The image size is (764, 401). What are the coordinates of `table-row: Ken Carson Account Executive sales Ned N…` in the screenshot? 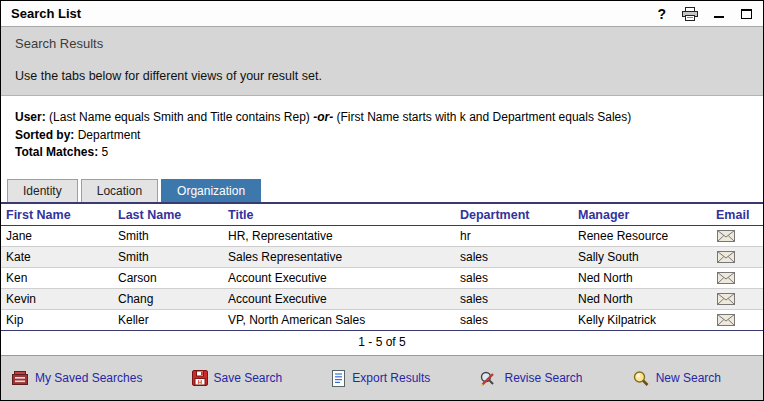 It's located at (382, 278).